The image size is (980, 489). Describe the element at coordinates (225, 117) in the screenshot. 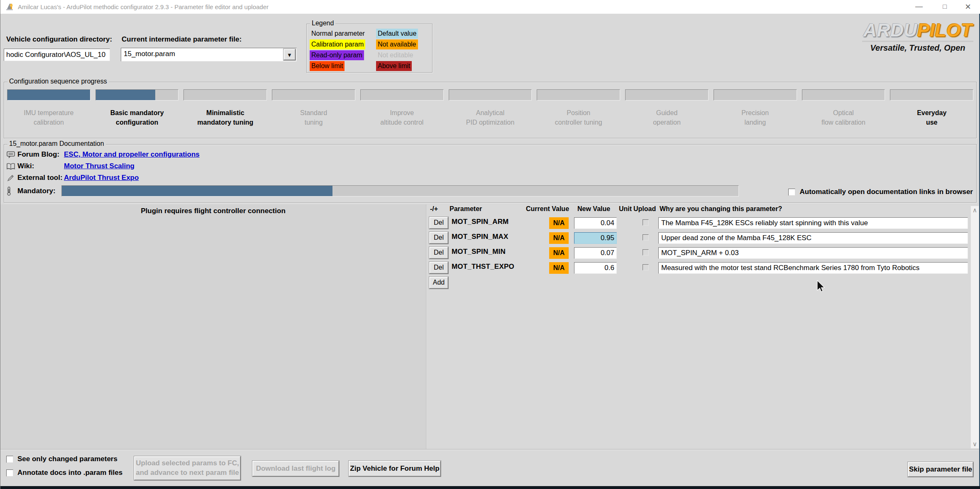

I see `phase-label-minimalistic-tuning: Minimalistic mandatory tuning` at that location.